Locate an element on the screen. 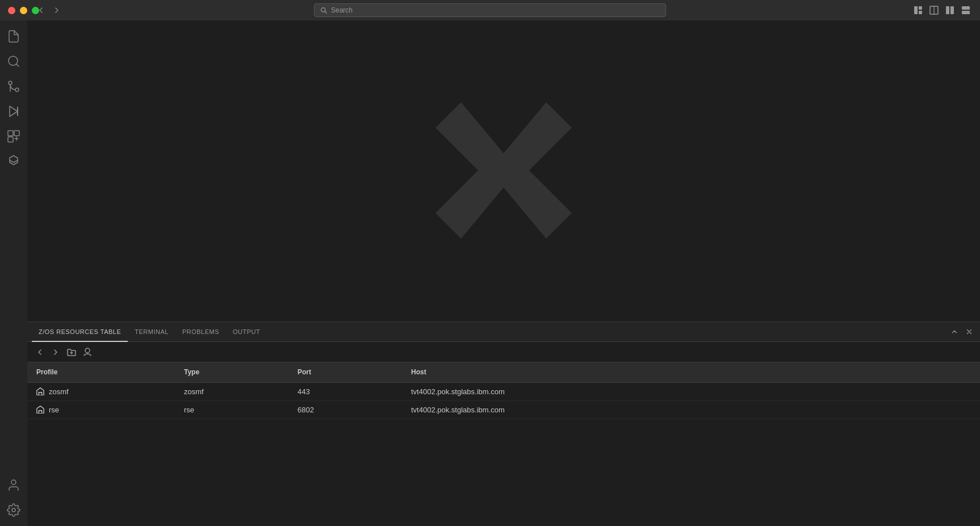 This screenshot has height=526, width=980. activity-item-accounts is located at coordinates (14, 485).